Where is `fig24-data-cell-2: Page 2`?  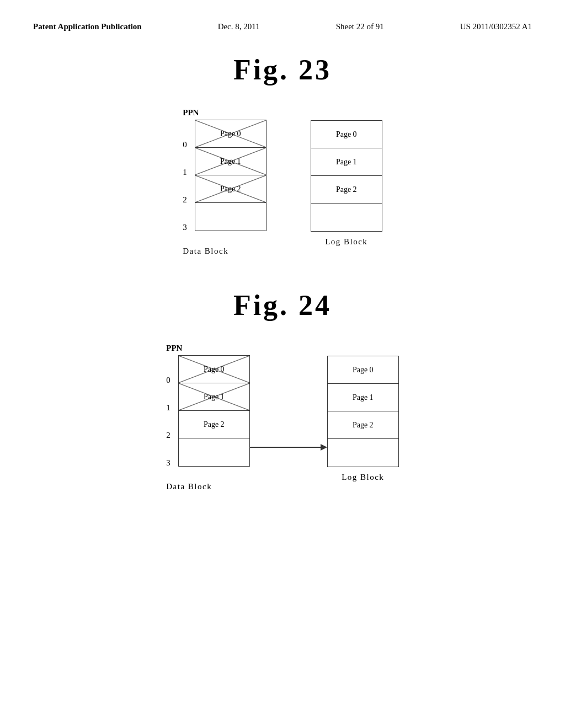
fig24-data-cell-2: Page 2 is located at coordinates (214, 425).